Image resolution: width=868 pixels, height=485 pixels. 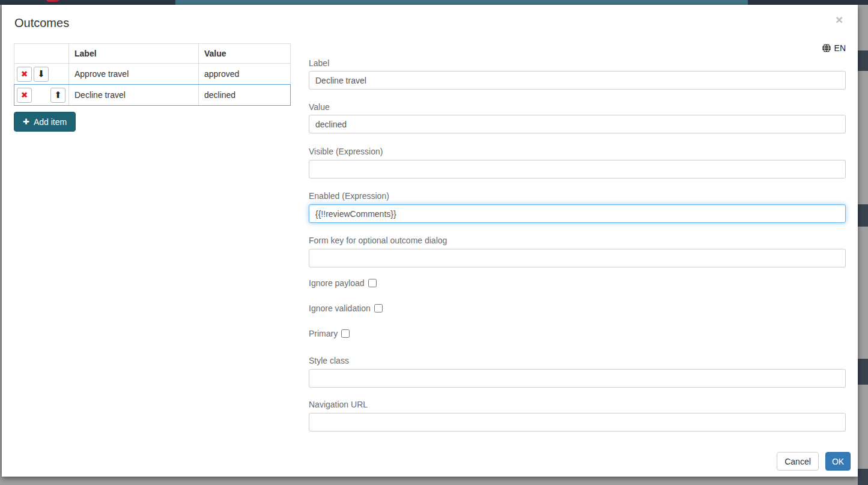 I want to click on column-header-value: Value, so click(x=245, y=54).